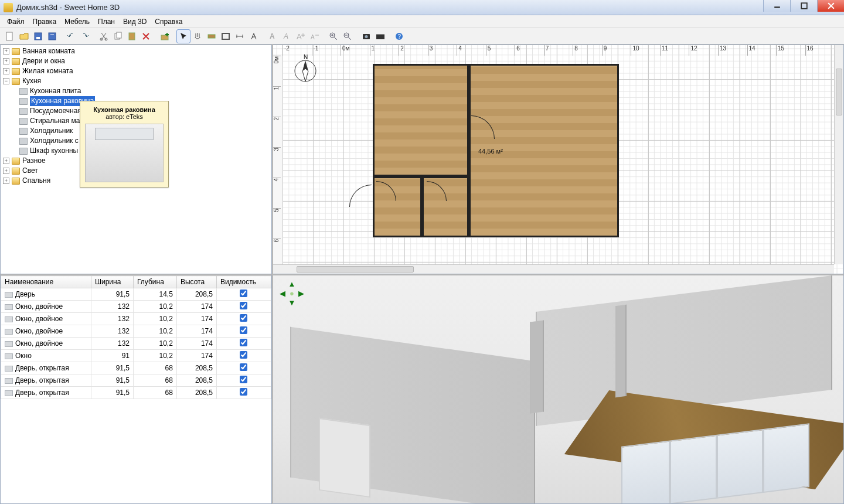 Image resolution: width=844 pixels, height=504 pixels. What do you see at coordinates (212, 36) in the screenshot?
I see `wall-tool-icon` at bounding box center [212, 36].